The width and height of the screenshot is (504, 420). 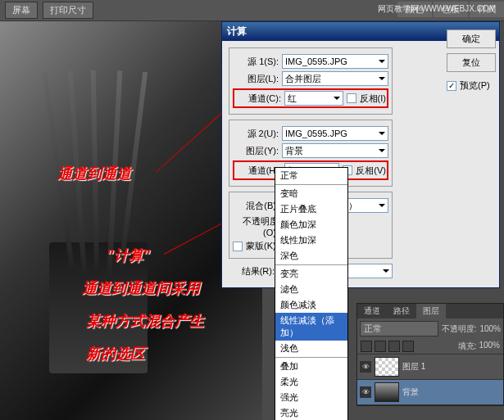 What do you see at coordinates (490, 329) in the screenshot?
I see `opacity-value: 100%` at bounding box center [490, 329].